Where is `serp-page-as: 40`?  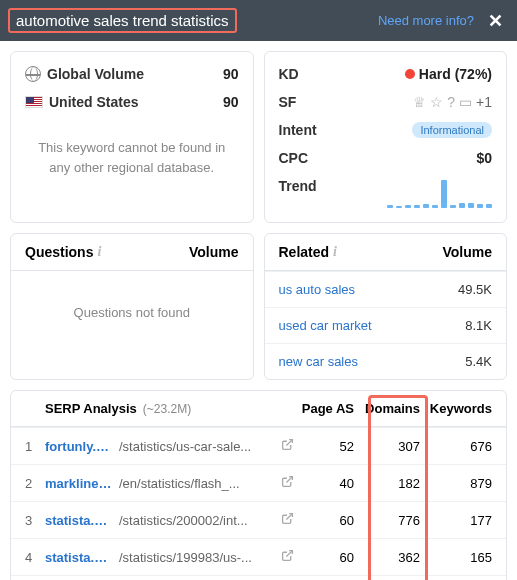 serp-page-as: 40 is located at coordinates (324, 484).